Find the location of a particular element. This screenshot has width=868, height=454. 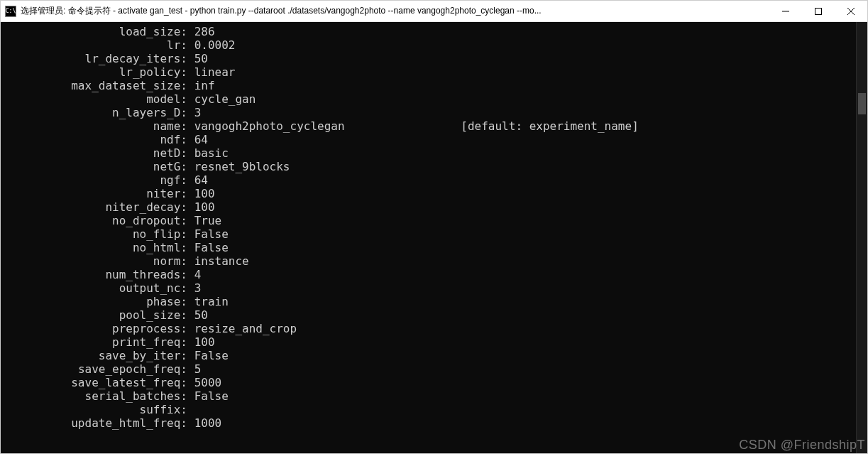

param-key: no_dropout: is located at coordinates (97, 220).